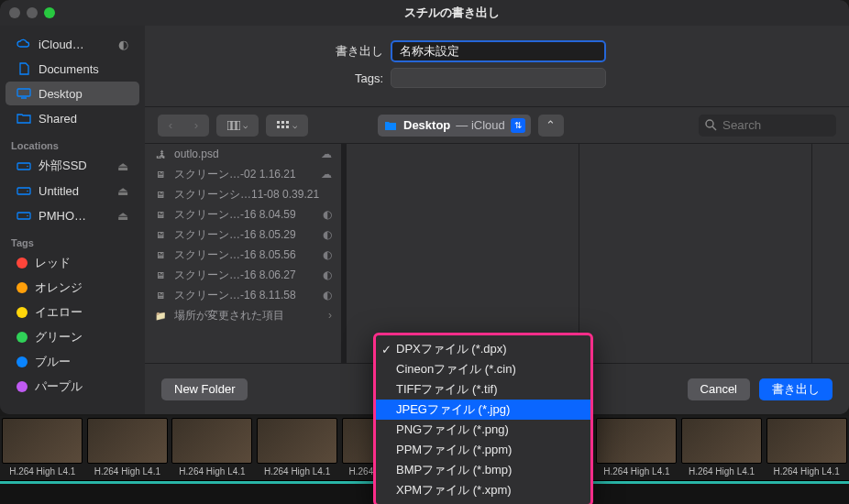 This screenshot has width=849, height=504. What do you see at coordinates (72, 337) in the screenshot?
I see `sidebar-tag-グリーン: グリーン` at bounding box center [72, 337].